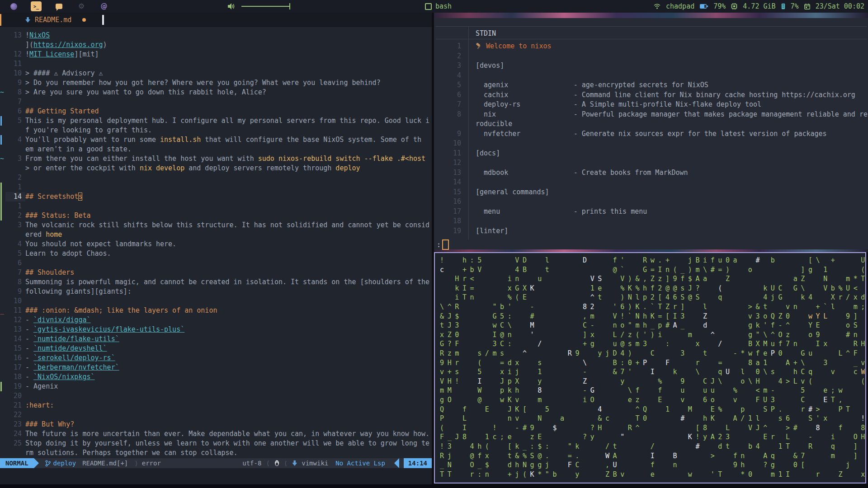  Describe the element at coordinates (36, 6) in the screenshot. I see `terminal-icon: >_` at that location.